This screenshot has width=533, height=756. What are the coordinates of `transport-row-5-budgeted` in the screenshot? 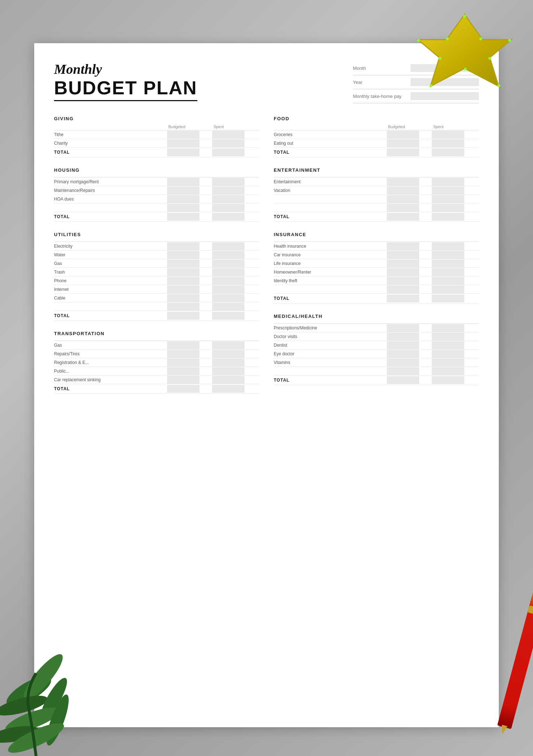 It's located at (183, 380).